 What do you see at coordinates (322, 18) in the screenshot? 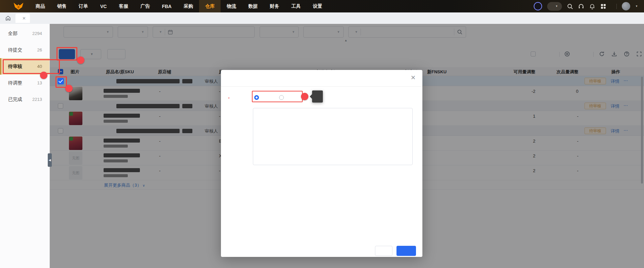
I see `tab-bar: ✕` at bounding box center [322, 18].